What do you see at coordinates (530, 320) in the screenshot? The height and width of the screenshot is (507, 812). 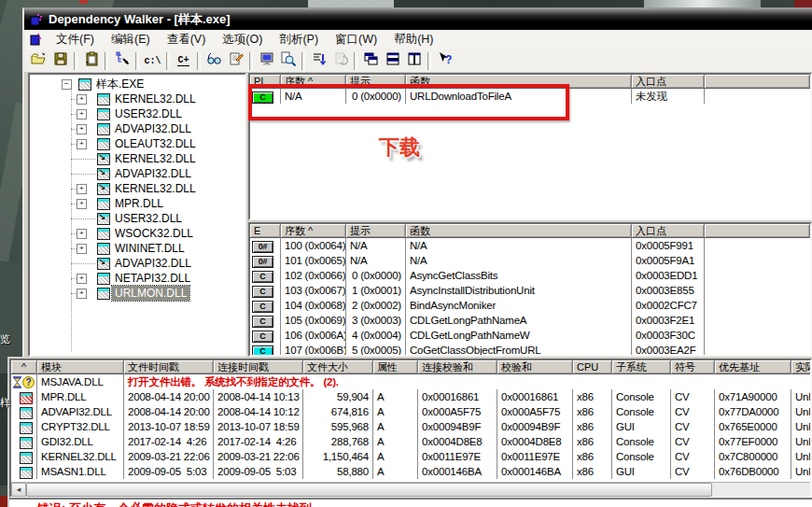 I see `export-row: C105 (0x0069)3 (0x0003)CDLGetLongPathNam…` at bounding box center [530, 320].